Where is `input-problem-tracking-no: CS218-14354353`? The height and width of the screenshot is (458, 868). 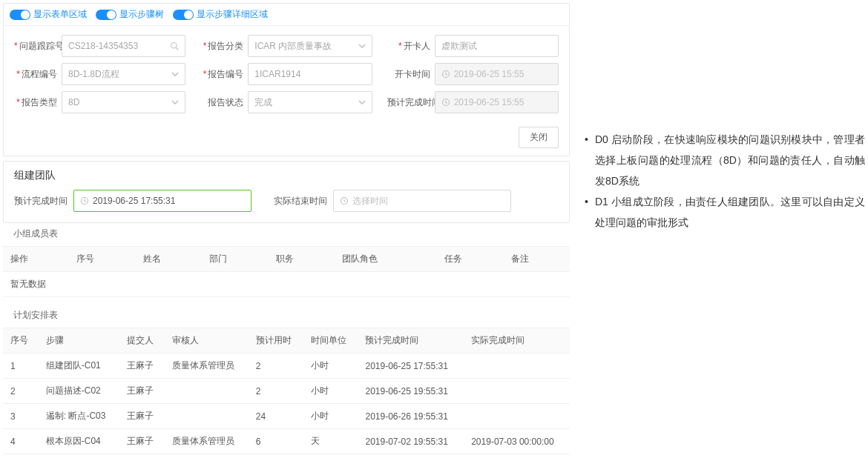
input-problem-tracking-no: CS218-14354353 is located at coordinates (123, 46).